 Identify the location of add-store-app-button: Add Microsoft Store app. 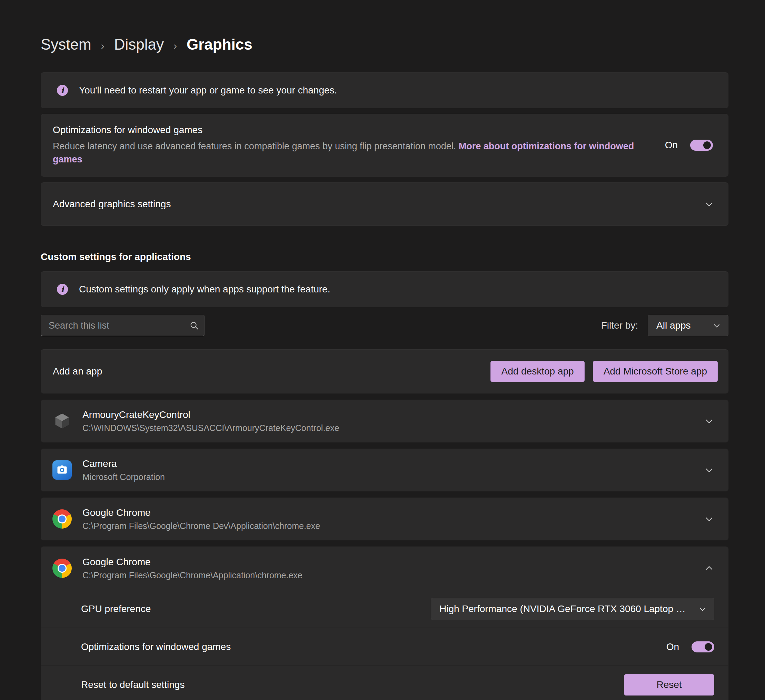
(655, 371).